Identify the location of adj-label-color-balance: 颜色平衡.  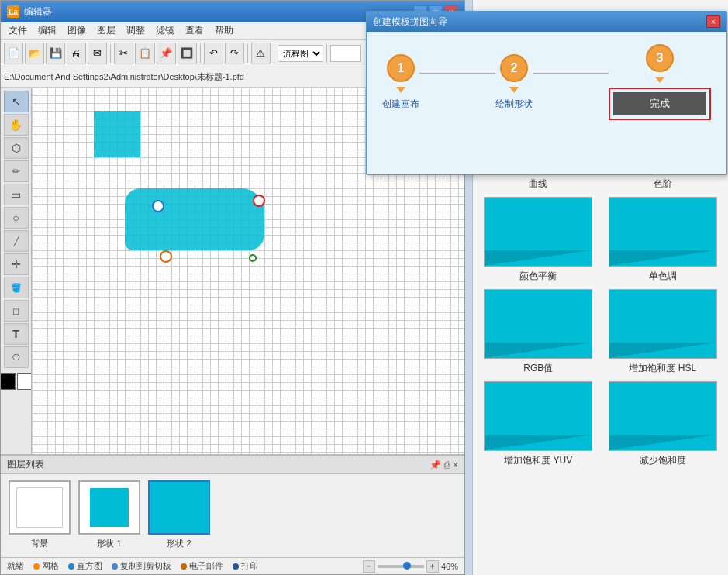
(538, 276).